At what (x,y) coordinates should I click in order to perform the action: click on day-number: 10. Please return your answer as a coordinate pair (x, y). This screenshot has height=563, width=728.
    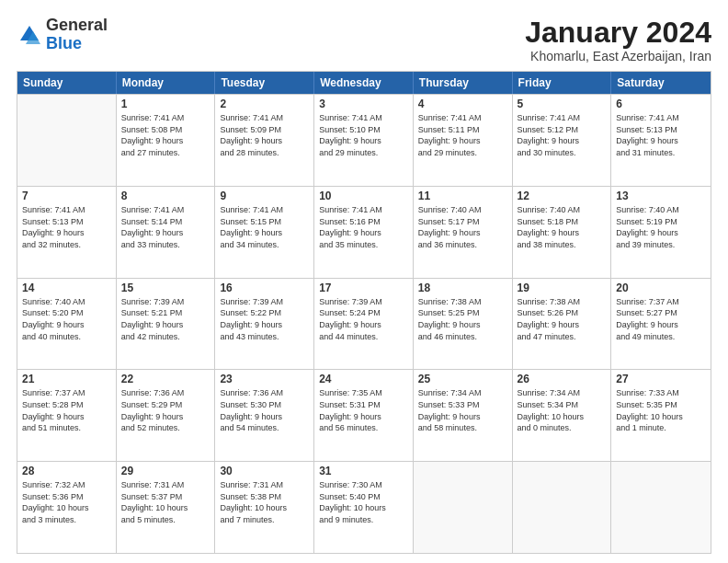
    Looking at the image, I should click on (364, 196).